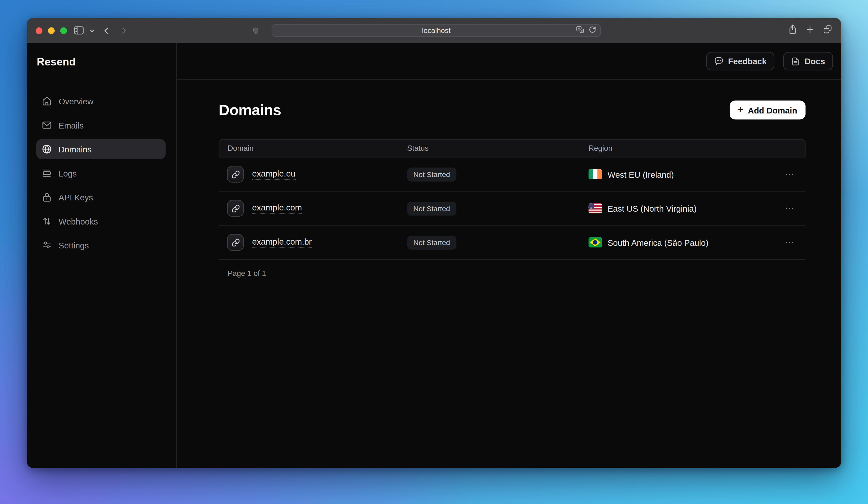 Image resolution: width=868 pixels, height=504 pixels. Describe the element at coordinates (76, 101) in the screenshot. I see `sidebar-item-label: Overview` at that location.